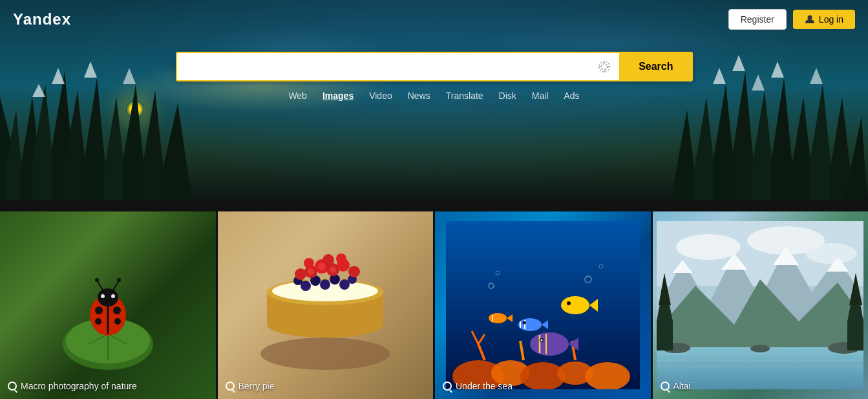 The image size is (868, 399). I want to click on logo: Yandex, so click(42, 19).